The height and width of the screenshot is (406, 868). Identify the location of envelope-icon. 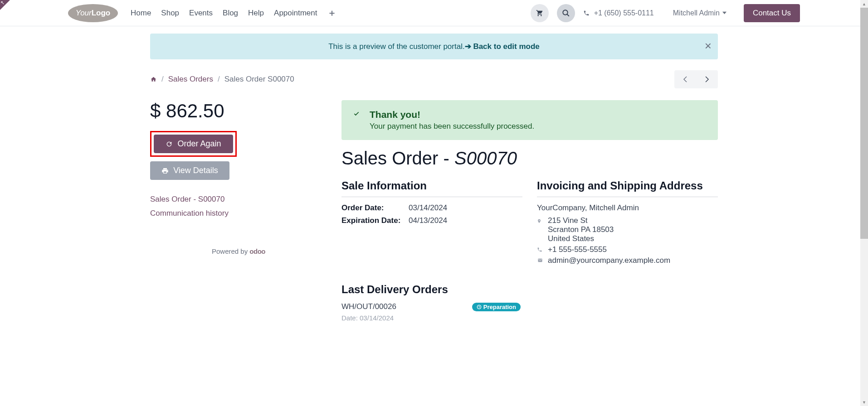
(540, 260).